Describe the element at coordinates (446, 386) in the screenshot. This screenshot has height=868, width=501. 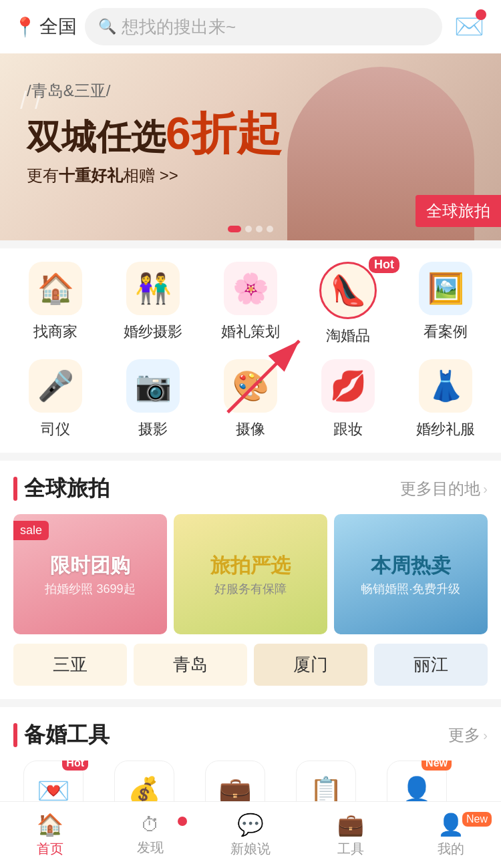
I see `dress-icon-wrap: 👗` at that location.